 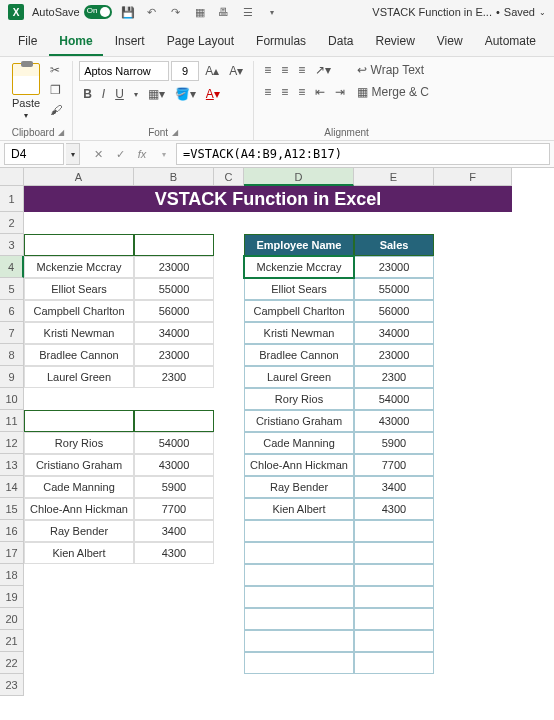 What do you see at coordinates (299, 399) in the screenshot?
I see `cell: Rory Rios` at bounding box center [299, 399].